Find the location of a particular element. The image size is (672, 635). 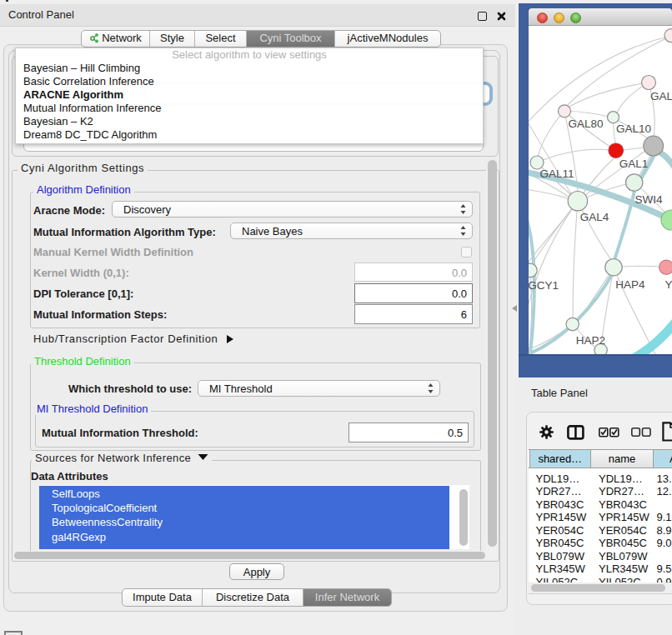

svg-text: SWI4 is located at coordinates (649, 200).